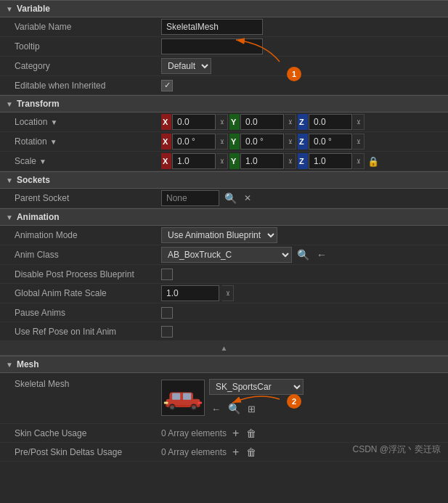  Describe the element at coordinates (302, 46) in the screenshot. I see `tooltip-value-container` at that location.